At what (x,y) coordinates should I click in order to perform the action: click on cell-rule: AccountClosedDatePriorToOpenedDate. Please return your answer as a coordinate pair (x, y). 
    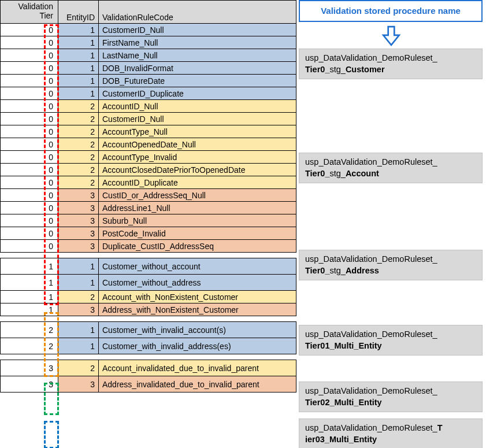
    Looking at the image, I should click on (198, 170).